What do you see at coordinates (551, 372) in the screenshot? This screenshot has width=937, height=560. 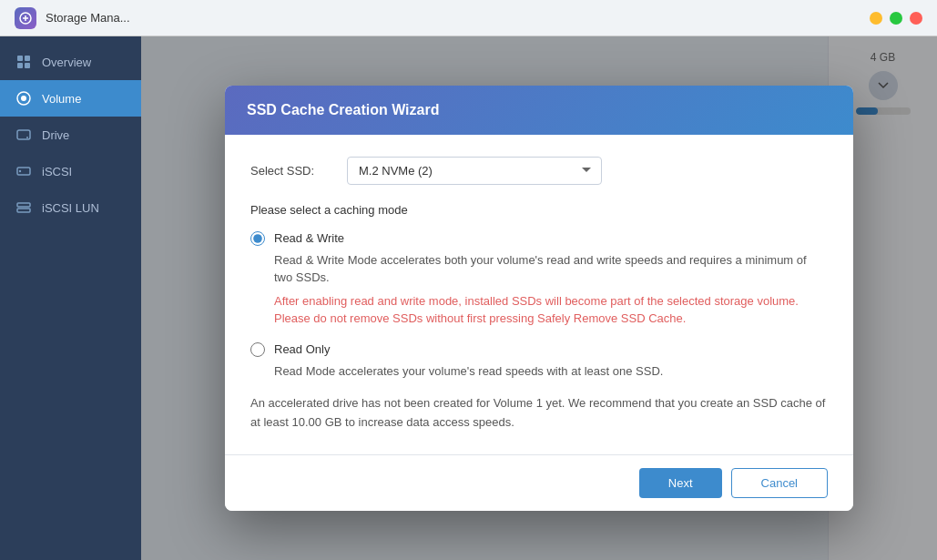 I see `read-only-description: Read Mode accelerates your volume's read…` at bounding box center [551, 372].